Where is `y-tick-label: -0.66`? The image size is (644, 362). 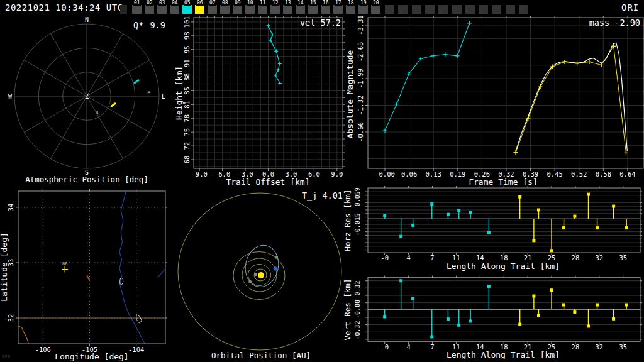 y-tick-label: -0.66 is located at coordinates (360, 132).